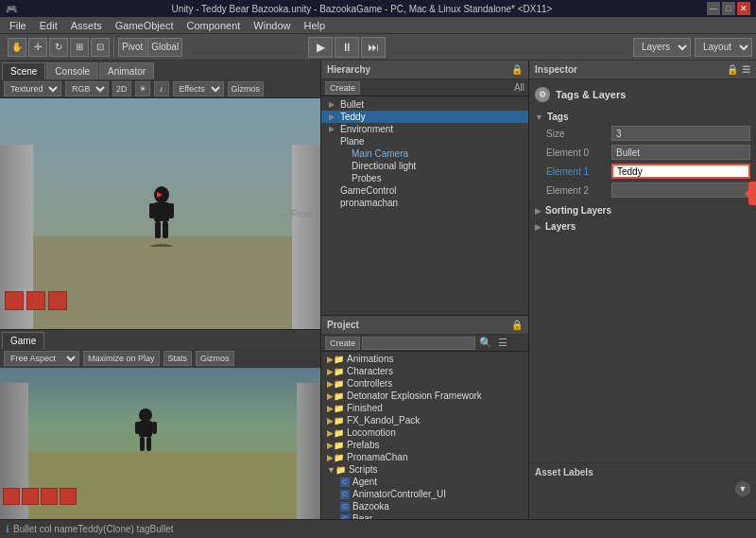 Image resolution: width=756 pixels, height=538 pixels. What do you see at coordinates (384, 420) in the screenshot?
I see `p-label-fx: FX_Kandol_Pack` at bounding box center [384, 420].